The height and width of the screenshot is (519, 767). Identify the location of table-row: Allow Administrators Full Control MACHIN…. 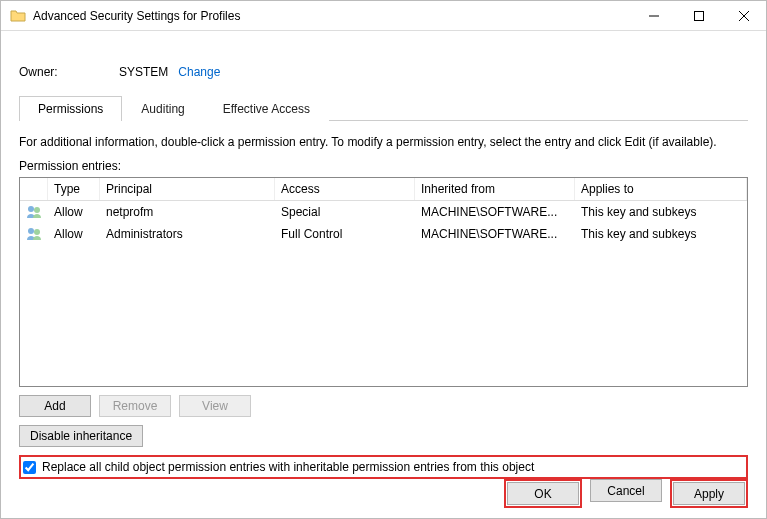
(384, 234).